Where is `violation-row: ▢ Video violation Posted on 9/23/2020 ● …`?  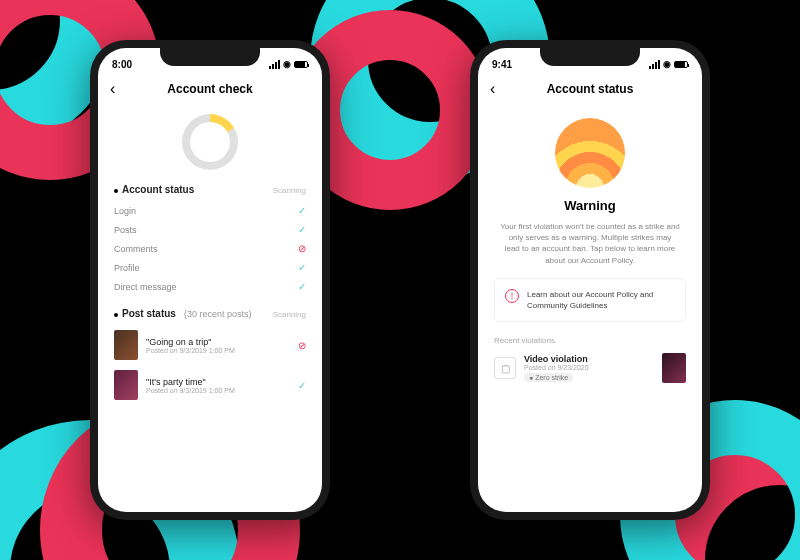
violation-row: ▢ Video violation Posted on 9/23/2020 ● … is located at coordinates (590, 368).